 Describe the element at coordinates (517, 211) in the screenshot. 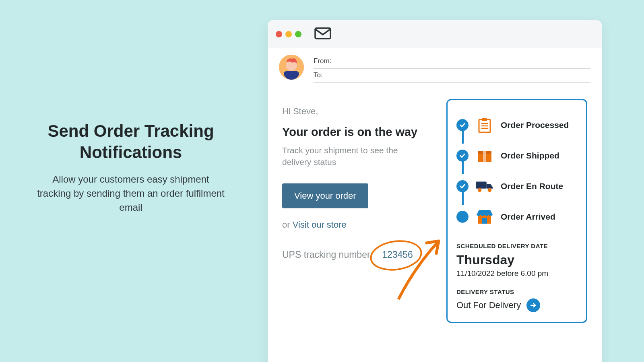

I see `tracking-card: Order Processed Order Shipped` at that location.